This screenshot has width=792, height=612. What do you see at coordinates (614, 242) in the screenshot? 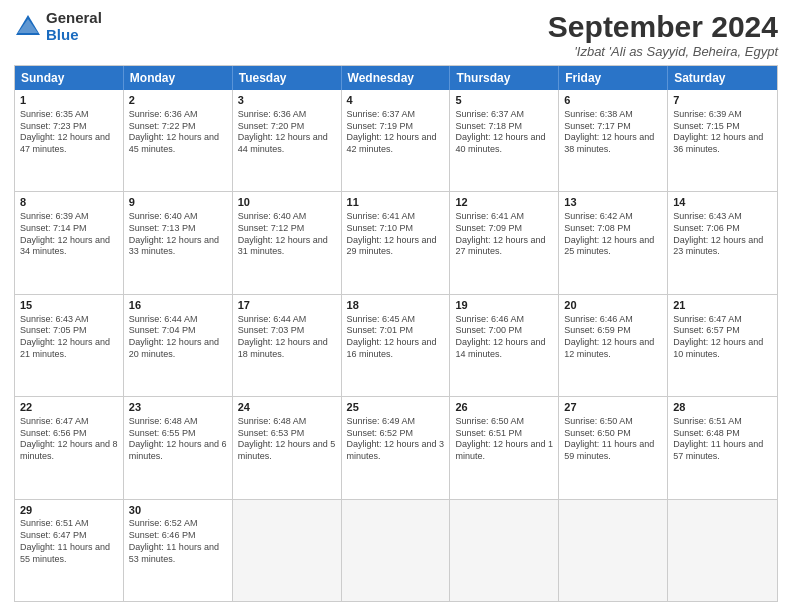
I see `calendar-cell: 13Sunrise: 6:42 AM Sunset: 7:08 PM Dayli…` at bounding box center [614, 242].